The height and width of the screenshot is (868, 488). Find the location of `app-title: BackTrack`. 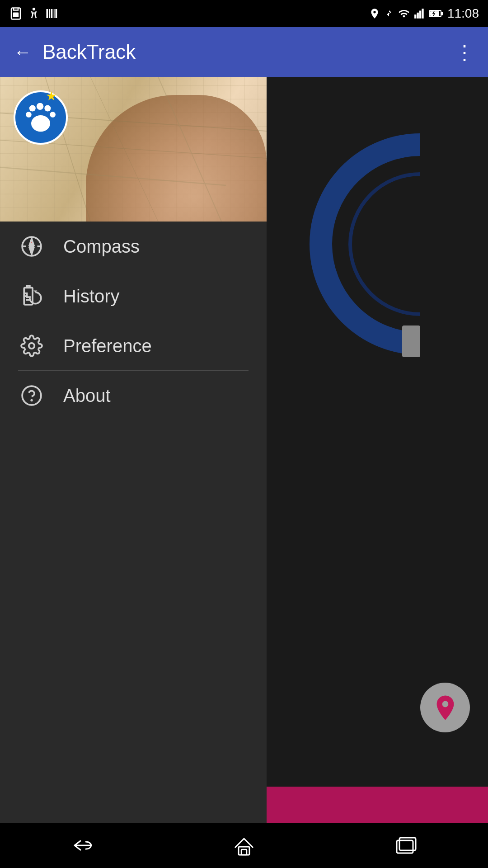

app-title: BackTrack is located at coordinates (249, 52).